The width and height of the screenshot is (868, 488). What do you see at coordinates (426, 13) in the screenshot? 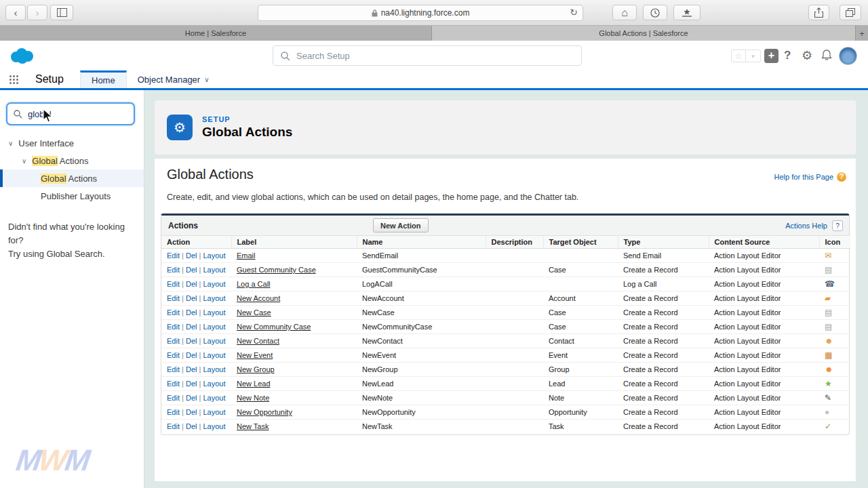
I see `url-text: na40.lightning.force.com` at bounding box center [426, 13].